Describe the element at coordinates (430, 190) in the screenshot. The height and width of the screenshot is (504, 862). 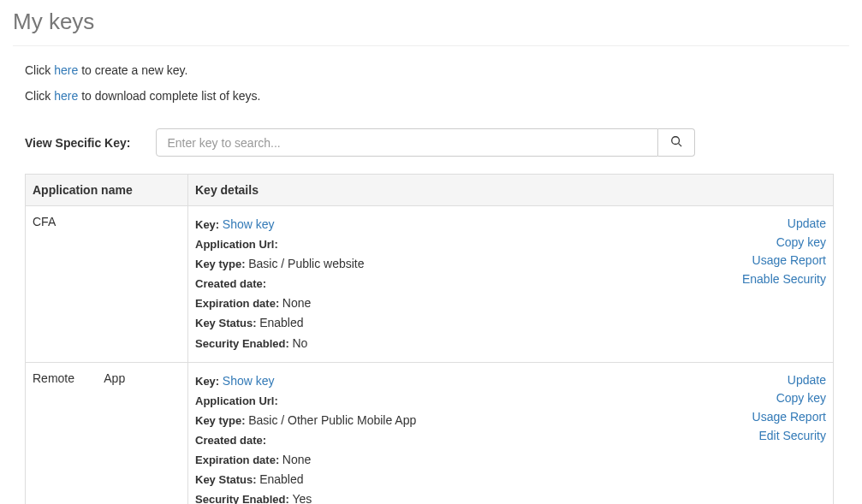
I see `table-header-row: Application name Key details` at that location.